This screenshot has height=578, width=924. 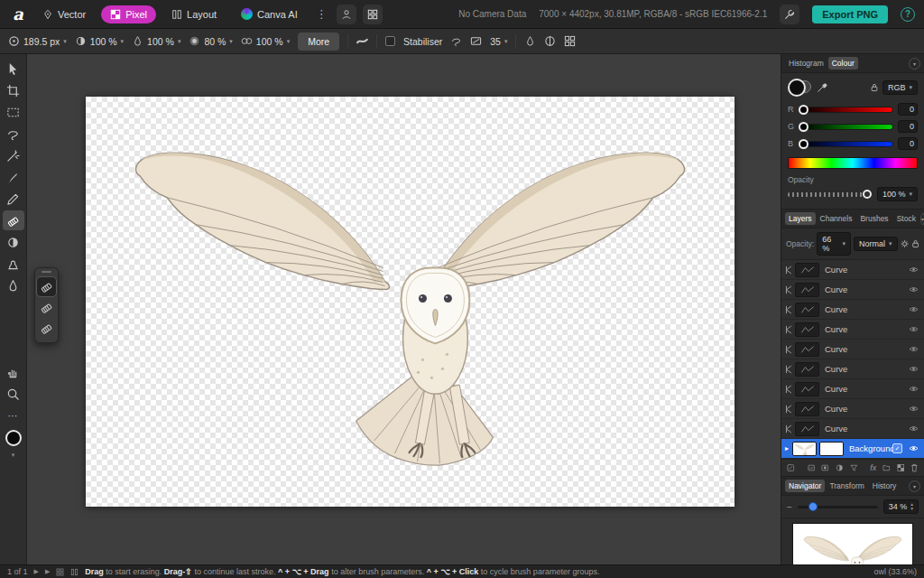 I want to click on share-button, so click(x=346, y=14).